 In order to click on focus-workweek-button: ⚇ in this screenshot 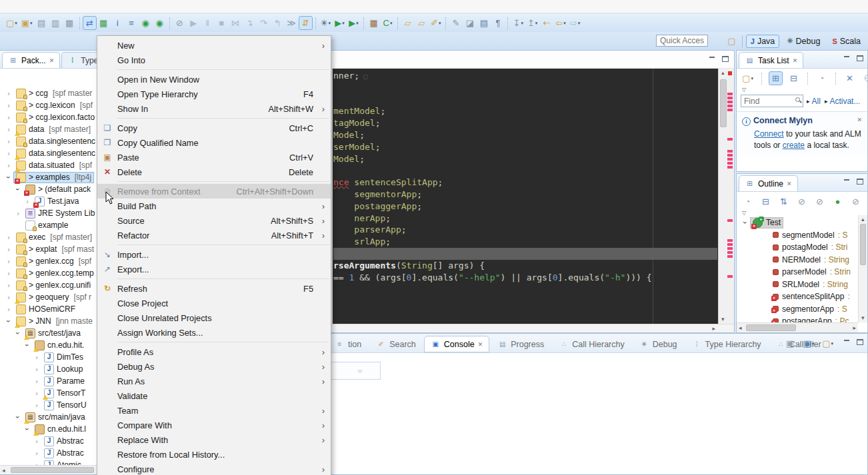, I will do `click(864, 79)`.